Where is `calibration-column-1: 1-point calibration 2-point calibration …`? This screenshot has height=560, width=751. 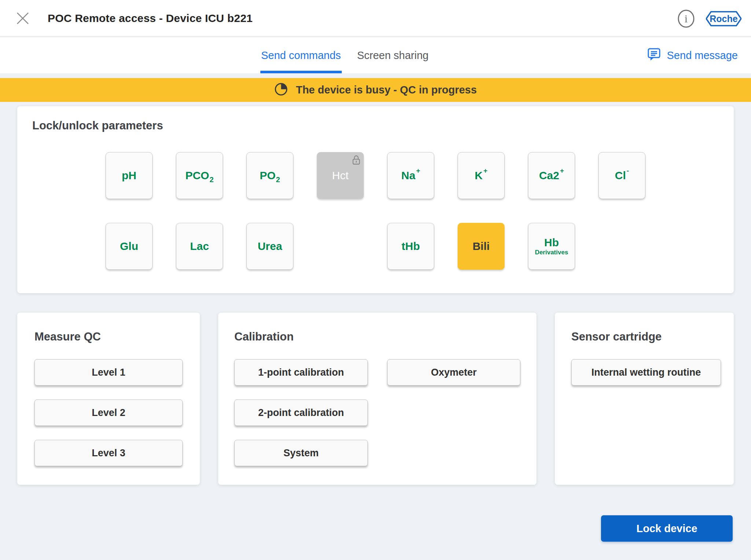 calibration-column-1: 1-point calibration 2-point calibration … is located at coordinates (301, 420).